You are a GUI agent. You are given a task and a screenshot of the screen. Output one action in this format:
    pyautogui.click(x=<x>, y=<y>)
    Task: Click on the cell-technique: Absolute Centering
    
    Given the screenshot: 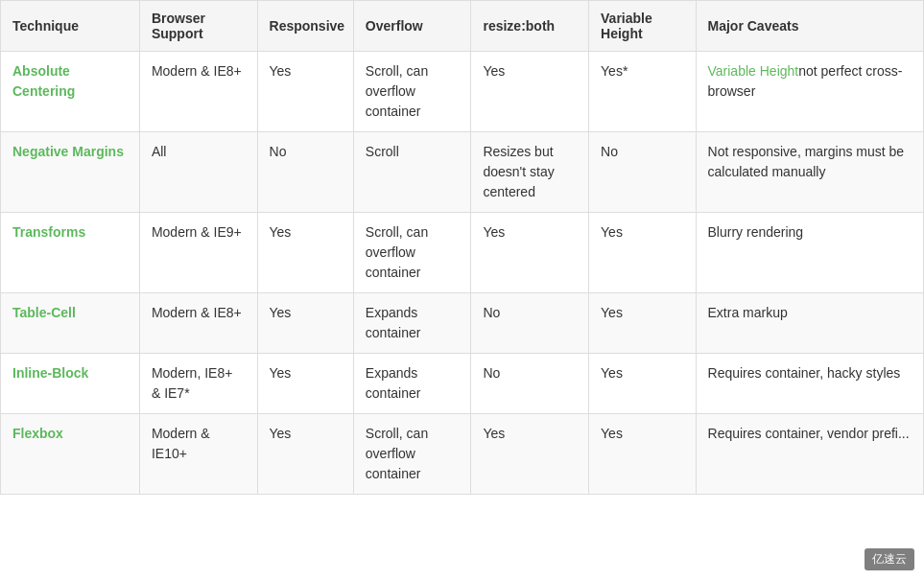 What is the action you would take?
    pyautogui.click(x=71, y=92)
    